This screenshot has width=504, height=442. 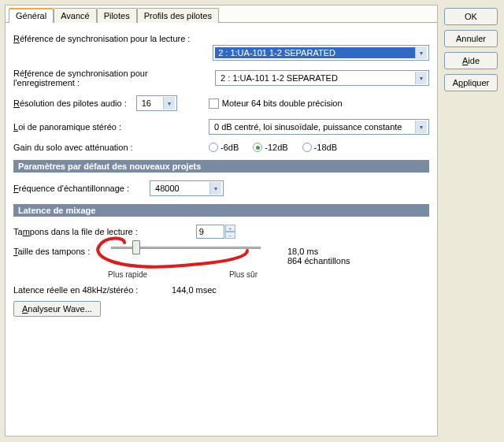 What do you see at coordinates (210, 232) in the screenshot?
I see `buffers-input` at bounding box center [210, 232].